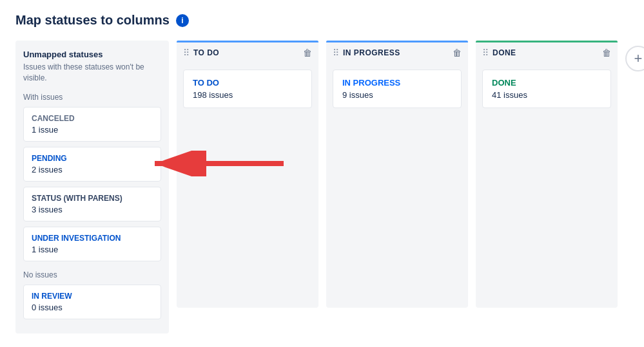 Image resolution: width=644 pixels, height=347 pixels. What do you see at coordinates (547, 82) in the screenshot?
I see `col-status-name-done: DONE` at bounding box center [547, 82].